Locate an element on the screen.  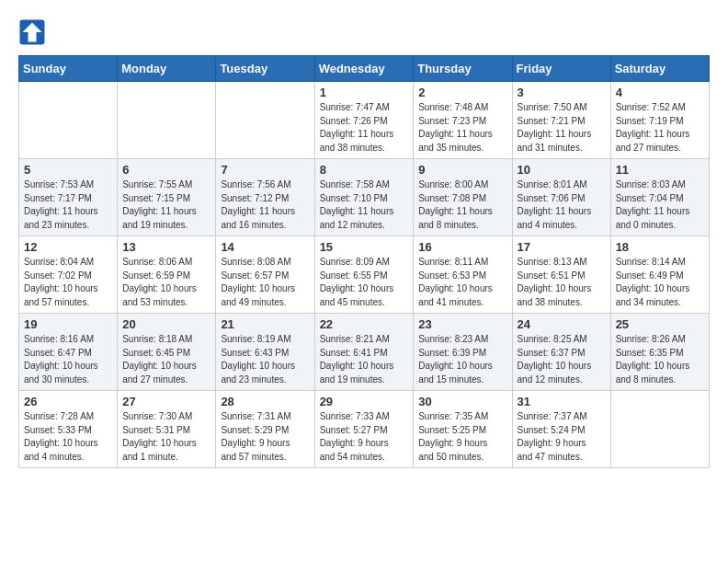
day-number: 20 is located at coordinates (166, 324).